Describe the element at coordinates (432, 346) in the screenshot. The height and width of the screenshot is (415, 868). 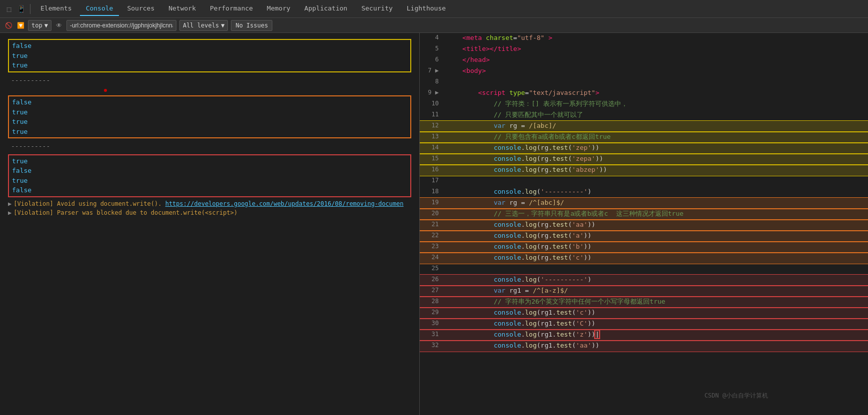
I see `line-number: 32` at that location.